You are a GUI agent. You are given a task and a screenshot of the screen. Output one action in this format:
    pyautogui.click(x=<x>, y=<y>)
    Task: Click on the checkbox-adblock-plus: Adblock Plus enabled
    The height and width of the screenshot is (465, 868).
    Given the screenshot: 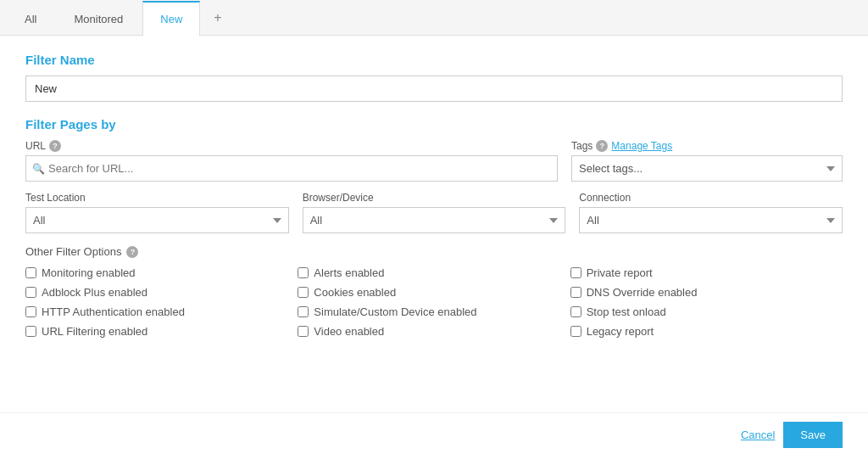 What is the action you would take?
    pyautogui.click(x=161, y=292)
    